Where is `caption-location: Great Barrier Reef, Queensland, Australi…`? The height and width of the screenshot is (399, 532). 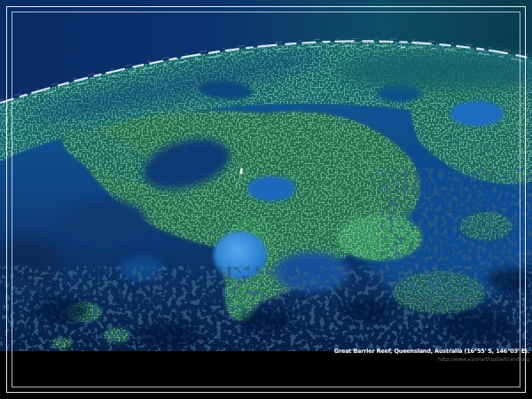
caption-location: Great Barrier Reef, Queensland, Australi… is located at coordinates (432, 351).